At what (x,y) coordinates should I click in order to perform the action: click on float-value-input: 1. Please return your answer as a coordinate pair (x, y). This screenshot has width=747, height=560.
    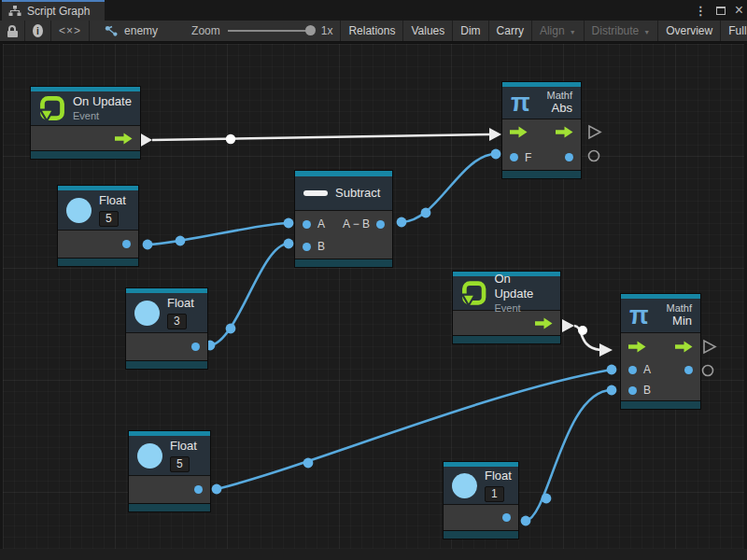
    Looking at the image, I should click on (495, 495).